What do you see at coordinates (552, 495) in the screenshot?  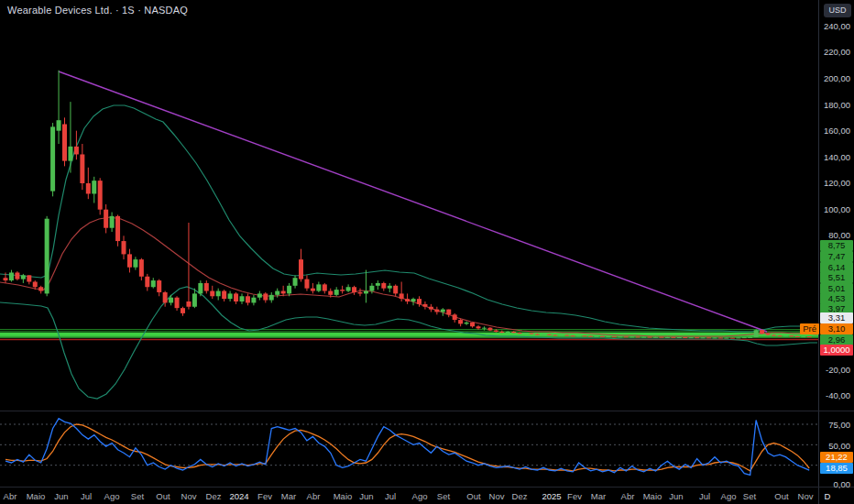 I see `time-axis-year-label: 2025` at bounding box center [552, 495].